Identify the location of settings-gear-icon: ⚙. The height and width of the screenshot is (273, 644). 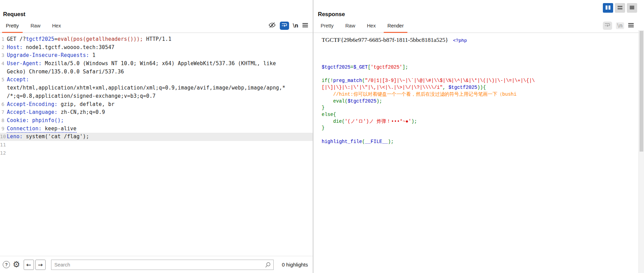
(16, 265).